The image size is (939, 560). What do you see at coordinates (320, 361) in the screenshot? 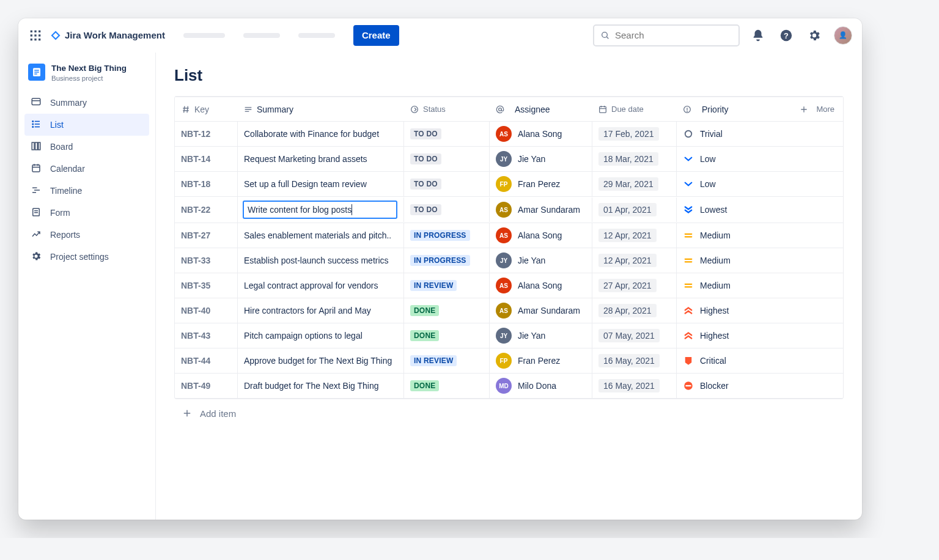
I see `cell-summary: Approve budget for The Next Big Thing` at bounding box center [320, 361].